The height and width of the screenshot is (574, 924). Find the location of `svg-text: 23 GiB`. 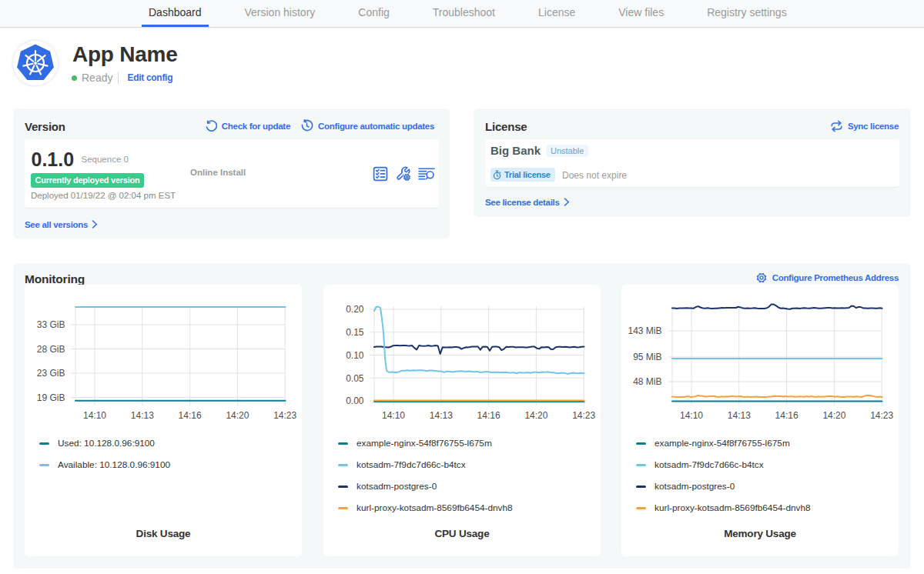

svg-text: 23 GiB is located at coordinates (51, 373).